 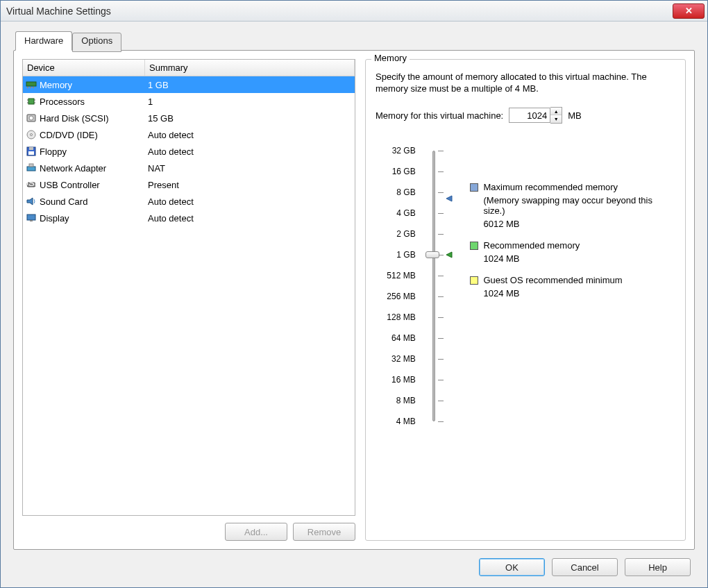 What do you see at coordinates (530, 115) in the screenshot?
I see `memory-input` at bounding box center [530, 115].